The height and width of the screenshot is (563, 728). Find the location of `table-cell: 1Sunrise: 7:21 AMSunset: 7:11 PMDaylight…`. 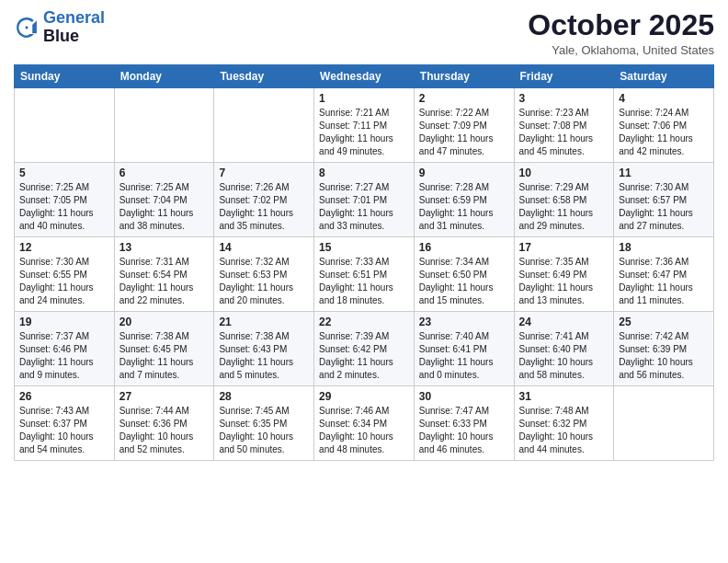

table-cell: 1Sunrise: 7:21 AMSunset: 7:11 PMDaylight… is located at coordinates (364, 125).